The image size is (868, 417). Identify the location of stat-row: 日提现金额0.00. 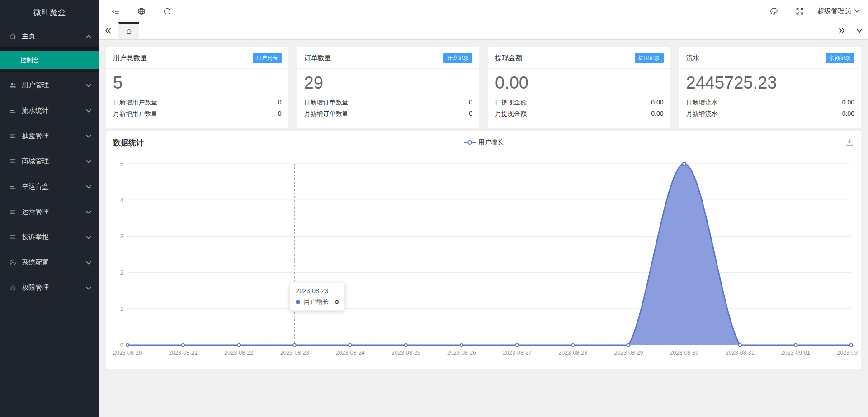
(580, 102).